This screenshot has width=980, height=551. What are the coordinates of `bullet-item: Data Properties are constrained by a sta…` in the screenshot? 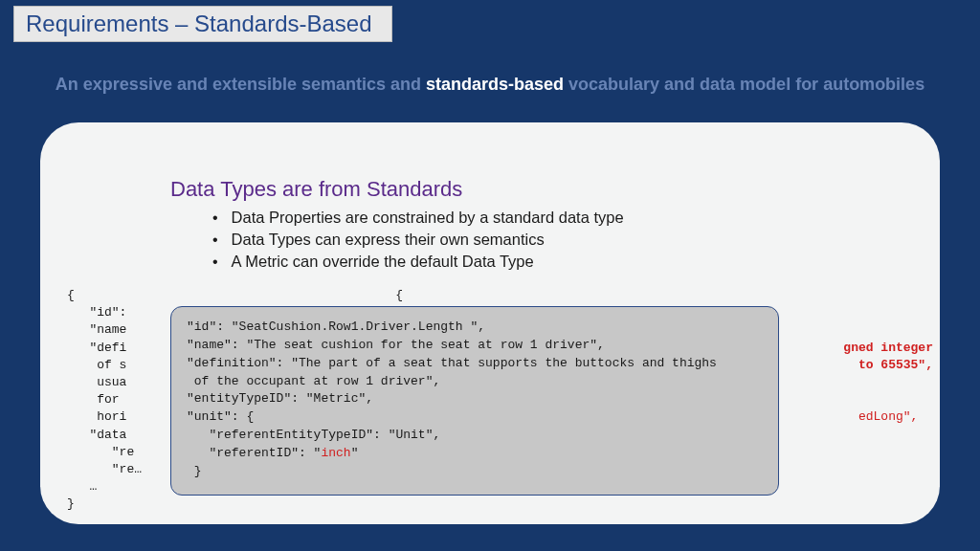 It's located at (418, 218).